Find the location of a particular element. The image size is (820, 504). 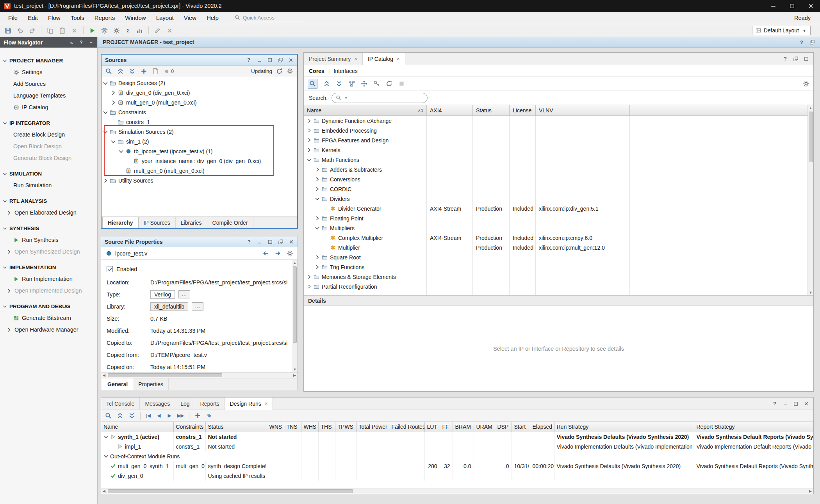

catalog-row-kernels: Kernels is located at coordinates (558, 150).